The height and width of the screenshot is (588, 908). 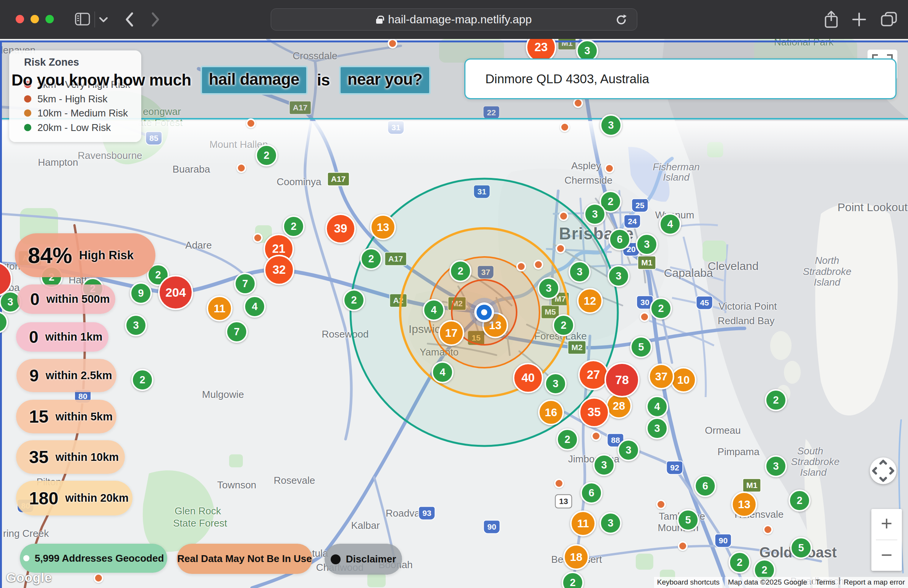 What do you see at coordinates (826, 583) in the screenshot?
I see `attribution-item: Terms` at bounding box center [826, 583].